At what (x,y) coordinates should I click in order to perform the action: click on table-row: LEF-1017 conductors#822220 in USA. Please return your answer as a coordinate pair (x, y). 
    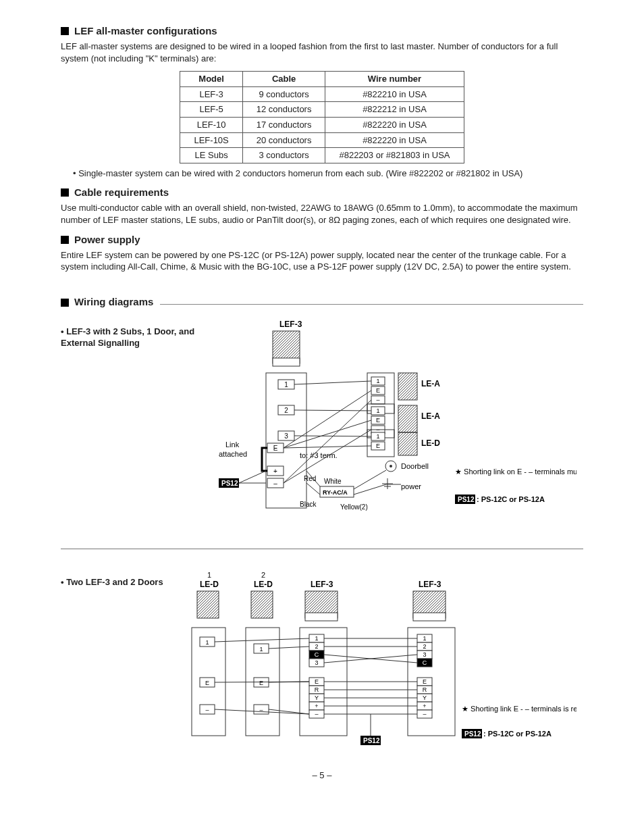
    Looking at the image, I should click on (322, 124).